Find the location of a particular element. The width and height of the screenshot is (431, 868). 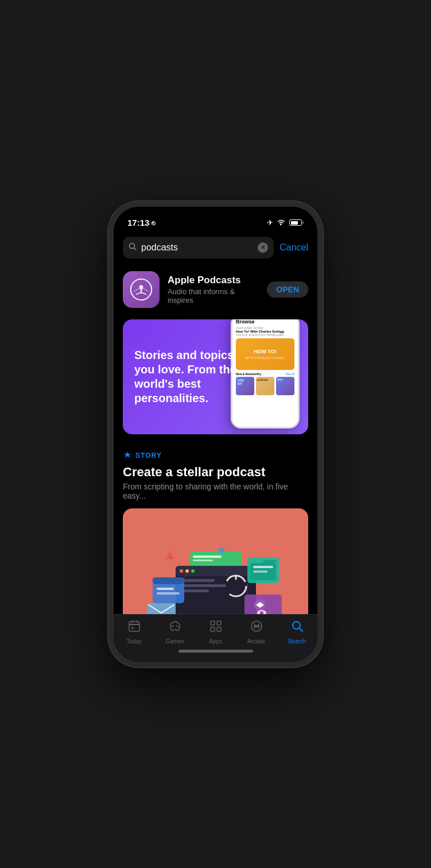

tab-today-label: Today is located at coordinates (134, 641).